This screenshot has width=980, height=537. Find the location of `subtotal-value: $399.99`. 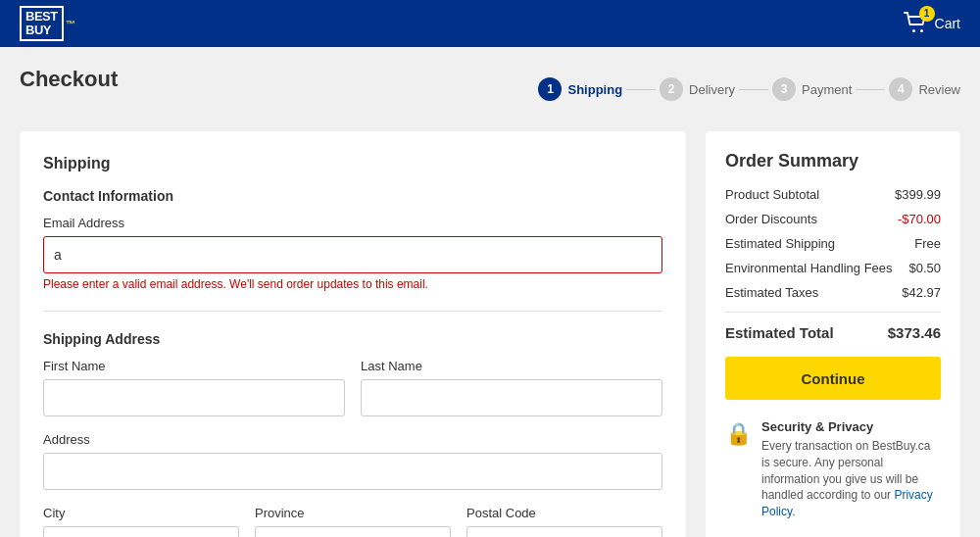

subtotal-value: $399.99 is located at coordinates (917, 194).